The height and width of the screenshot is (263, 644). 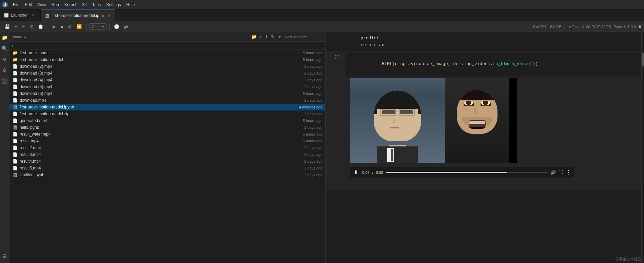 I want to click on video-player: ⏸ 0:06 / 0:08 🔊 ⛶ ⋮, so click(x=462, y=173).